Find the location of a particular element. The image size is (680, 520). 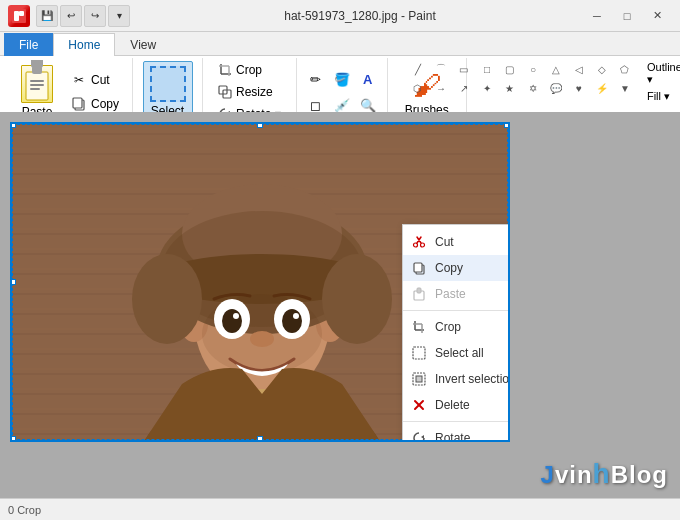

diamond-shape: ◇ is located at coordinates (602, 69).